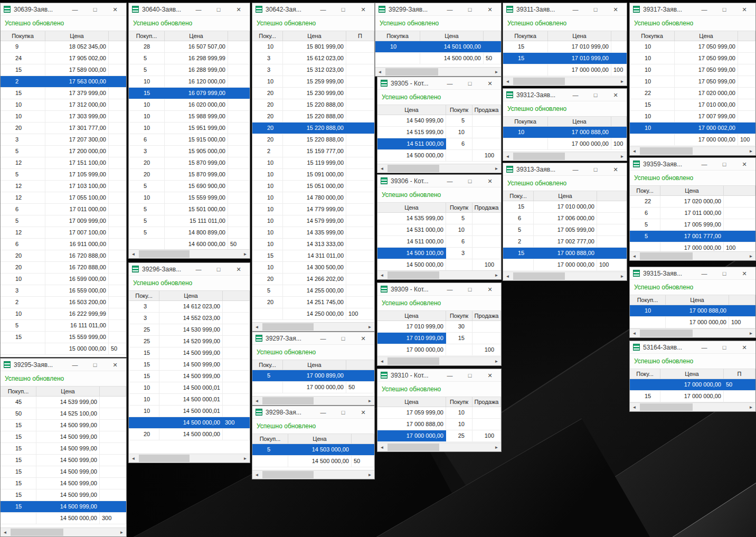  What do you see at coordinates (459, 326) in the screenshot?
I see `cell-buy: 30` at bounding box center [459, 326].